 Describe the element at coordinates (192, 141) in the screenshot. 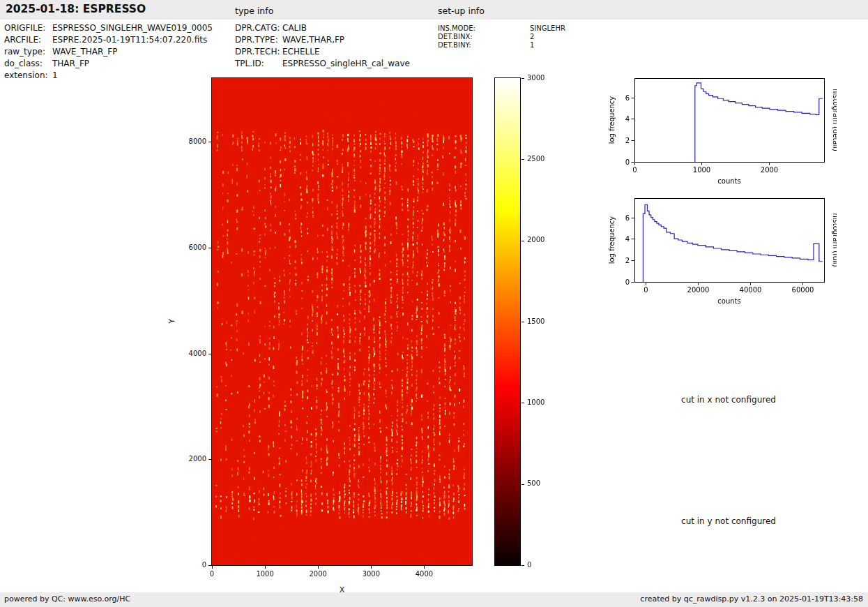

I see `main-y-tick-label: 8000` at that location.